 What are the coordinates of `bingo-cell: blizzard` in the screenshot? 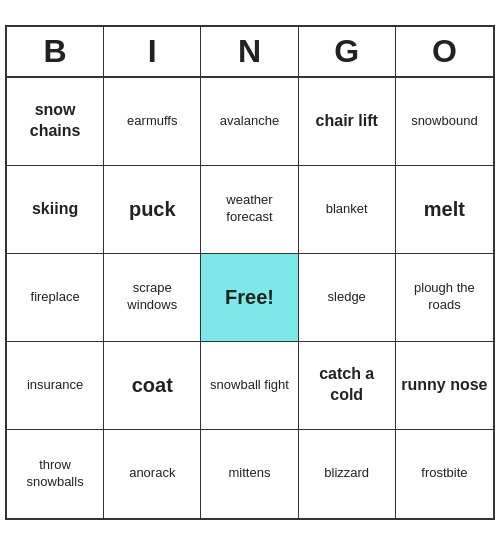 It's located at (348, 474).